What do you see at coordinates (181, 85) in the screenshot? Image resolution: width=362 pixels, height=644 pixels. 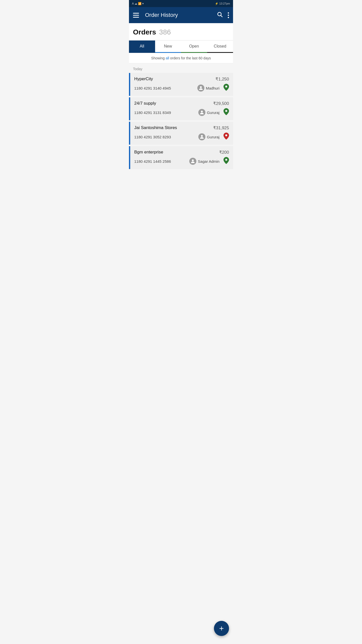 I see `order-card: HyperCity ₹1,250 1180 4291 3140 4945 Mad…` at bounding box center [181, 85].